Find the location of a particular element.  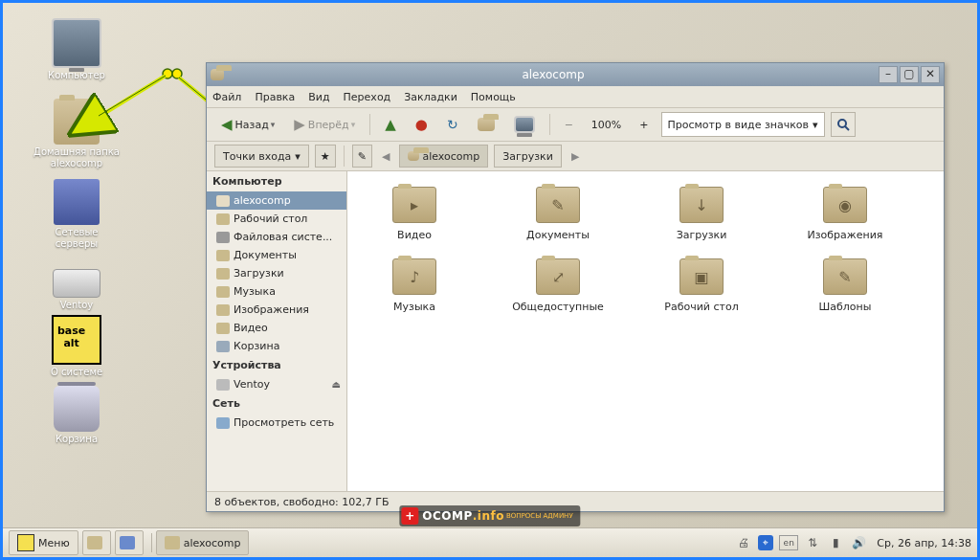

network-icon is located at coordinates (77, 202).